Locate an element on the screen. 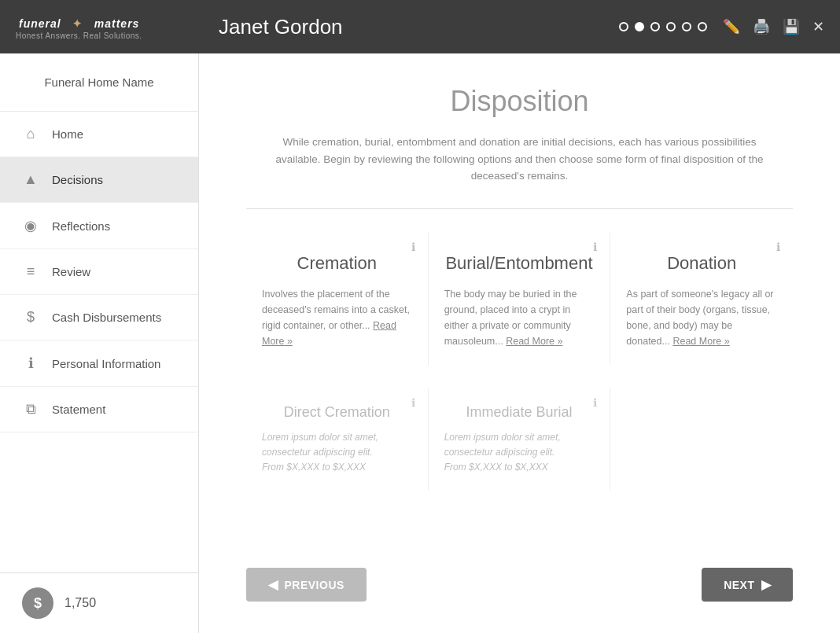  decisions-icon: ▲ is located at coordinates (31, 179).